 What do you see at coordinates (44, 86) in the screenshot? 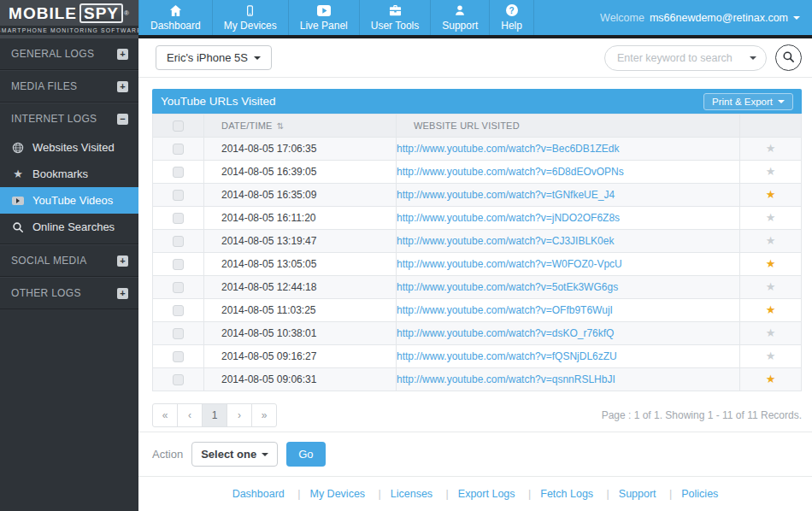
I see `group-label: MEDIA FILES` at bounding box center [44, 86].